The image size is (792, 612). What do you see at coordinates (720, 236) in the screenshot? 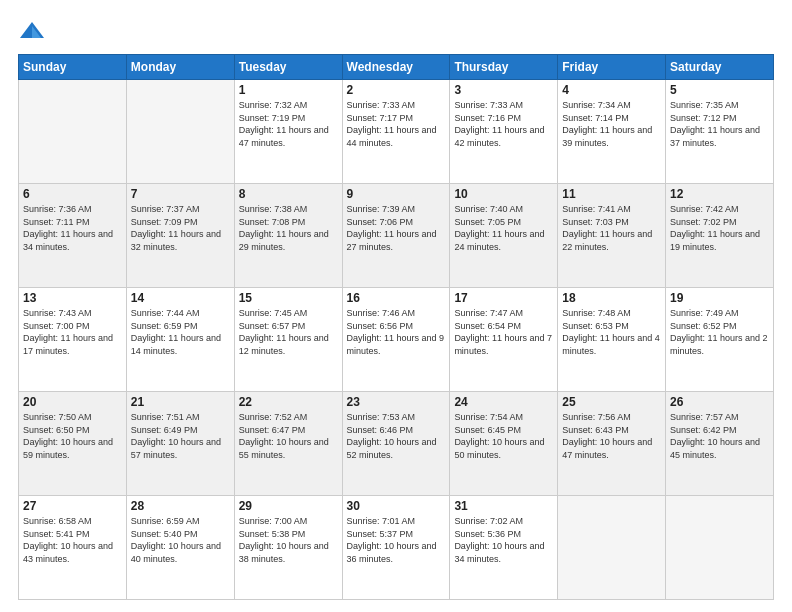
I see `calendar-cell: 12Sunrise: 7:42 AM Sunset: 7:02 PM Dayli…` at bounding box center [720, 236].